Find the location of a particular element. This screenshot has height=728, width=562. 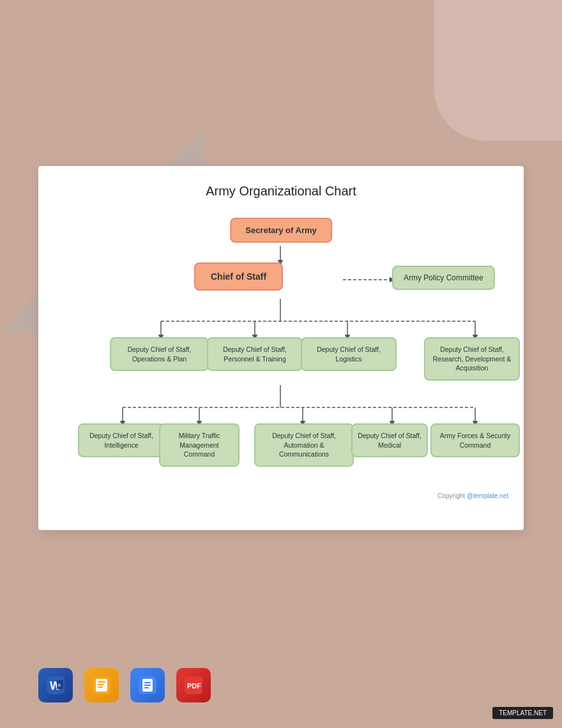

deputy5-node: Deputy Chief of Staff, Intelligence is located at coordinates (121, 441).